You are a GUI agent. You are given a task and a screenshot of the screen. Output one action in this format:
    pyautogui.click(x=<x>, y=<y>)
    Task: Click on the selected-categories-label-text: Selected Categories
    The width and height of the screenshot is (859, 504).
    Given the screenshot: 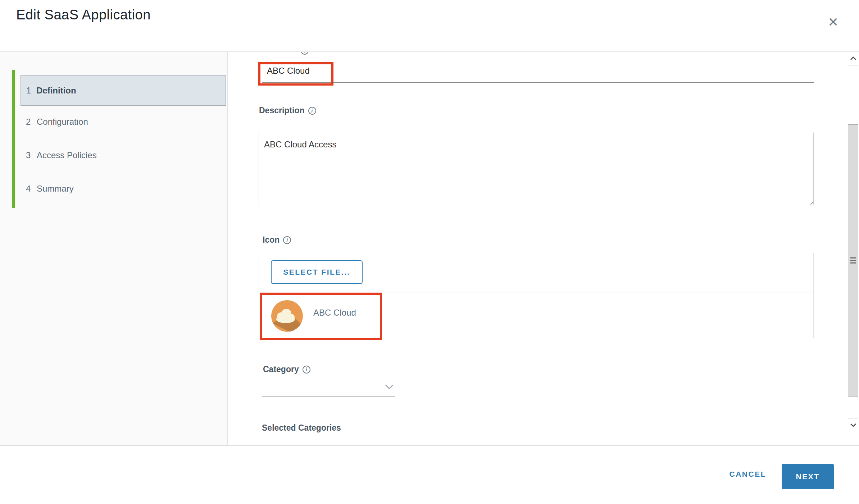 What is the action you would take?
    pyautogui.click(x=301, y=428)
    